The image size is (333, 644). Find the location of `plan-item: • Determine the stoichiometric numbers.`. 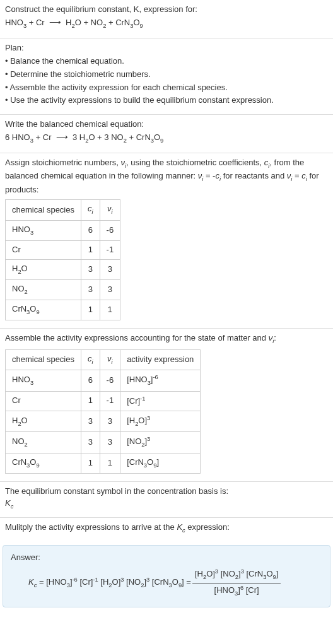

plan-item: • Determine the stoichiometric numbers. is located at coordinates (166, 74).